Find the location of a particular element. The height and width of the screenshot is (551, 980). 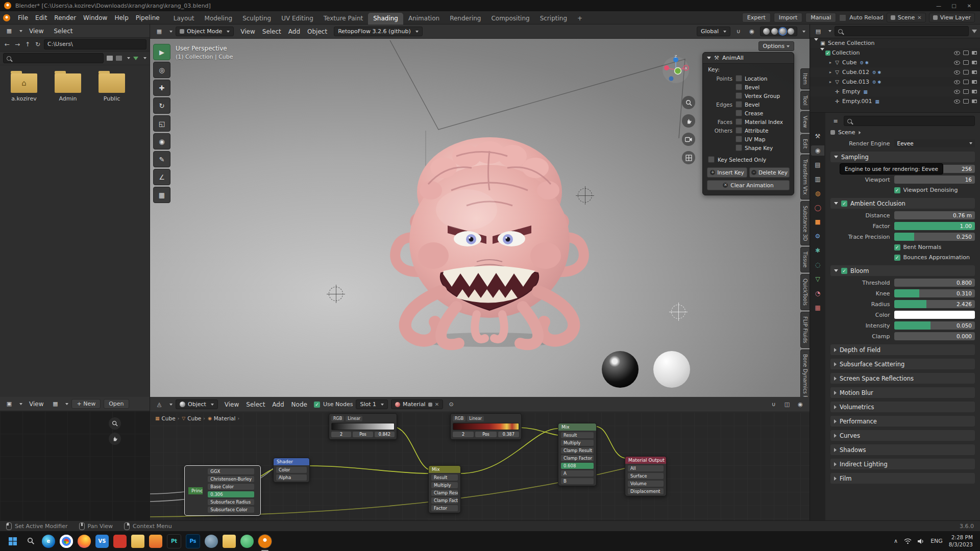

display-mode-list-icon is located at coordinates (110, 58).